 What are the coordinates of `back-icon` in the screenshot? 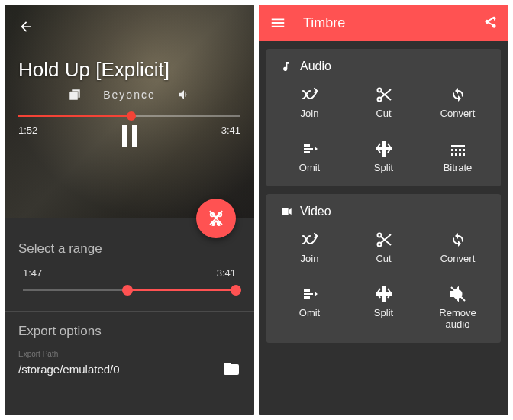 It's located at (26, 27).